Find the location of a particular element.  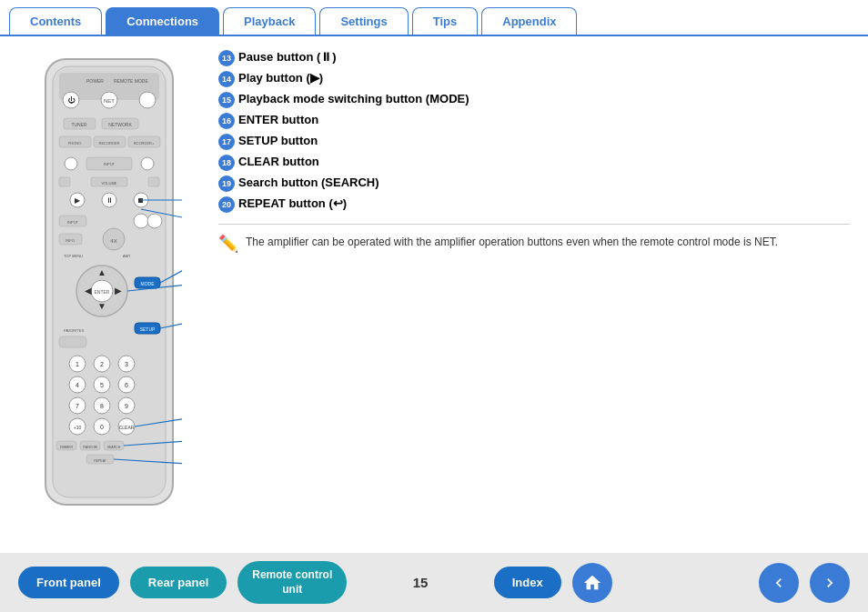

tab-settings: Settings is located at coordinates (364, 21).